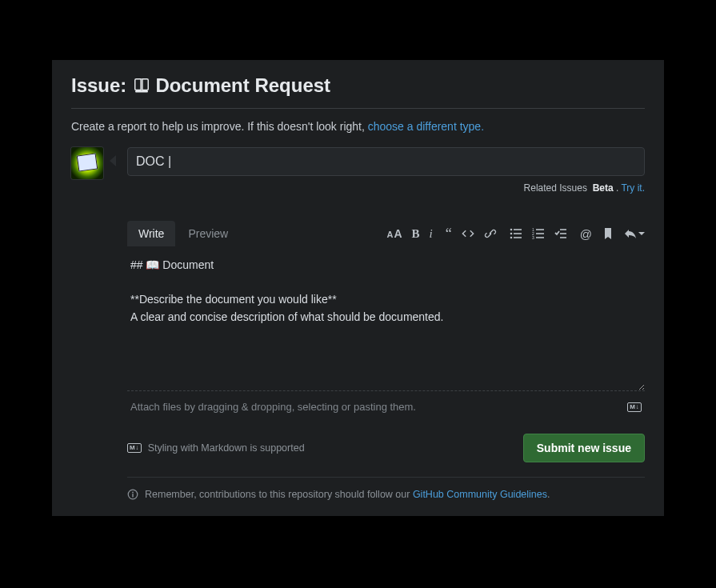  What do you see at coordinates (538, 234) in the screenshot?
I see `ol-tool: 123` at bounding box center [538, 234].